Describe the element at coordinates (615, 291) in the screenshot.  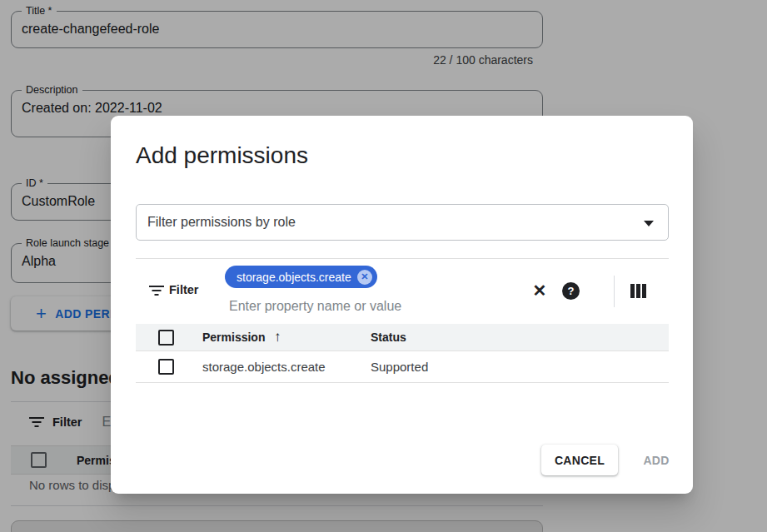
I see `toolbar-divider` at that location.